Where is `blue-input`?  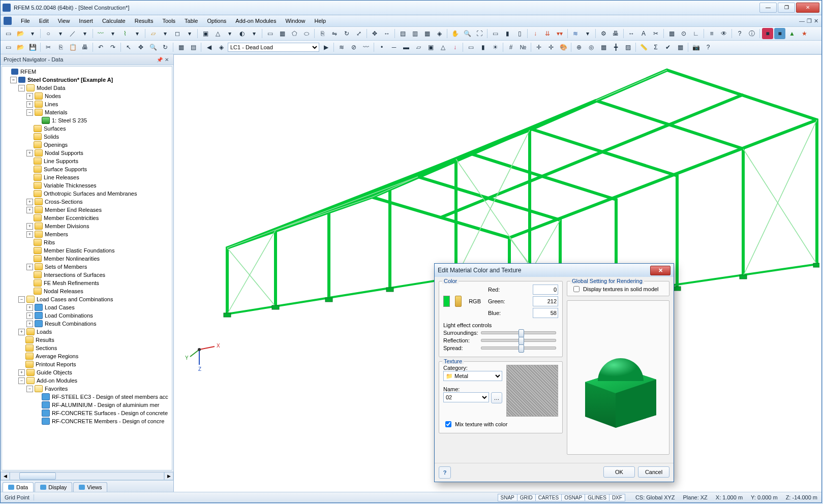 blue-input is located at coordinates (545, 313).